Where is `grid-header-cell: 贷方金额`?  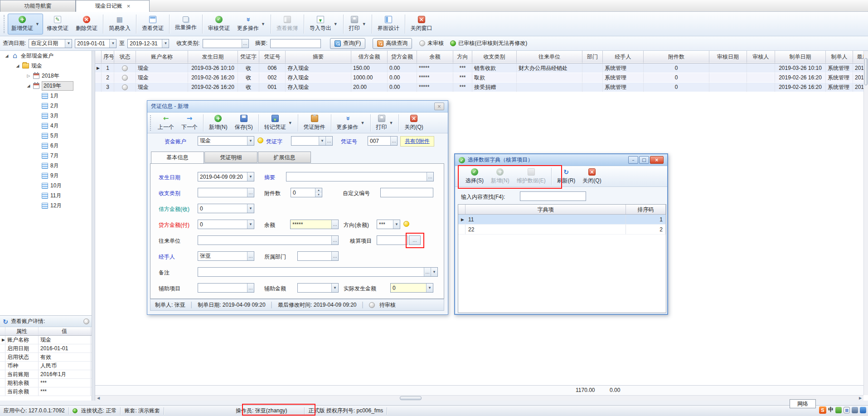 grid-header-cell: 贷方金额 is located at coordinates (402, 57).